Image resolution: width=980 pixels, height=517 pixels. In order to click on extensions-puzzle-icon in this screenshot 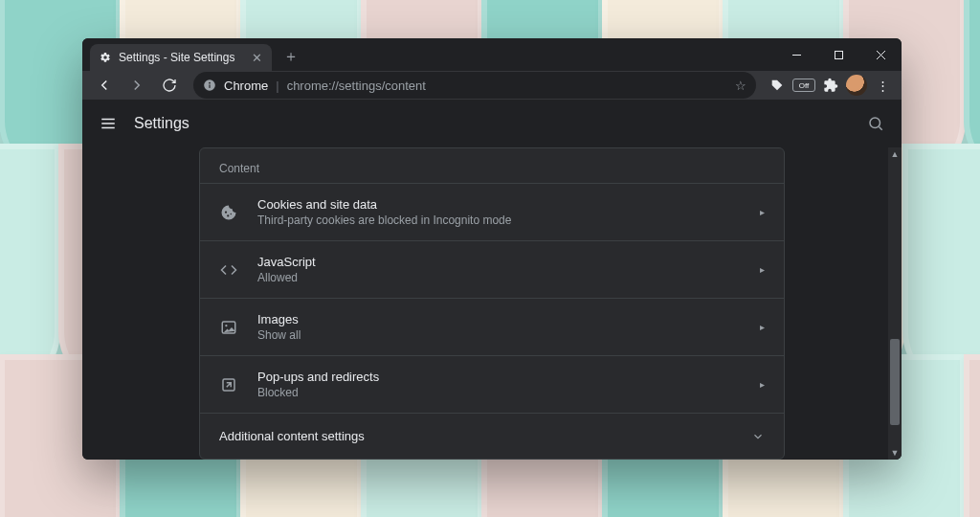, I will do `click(831, 85)`.